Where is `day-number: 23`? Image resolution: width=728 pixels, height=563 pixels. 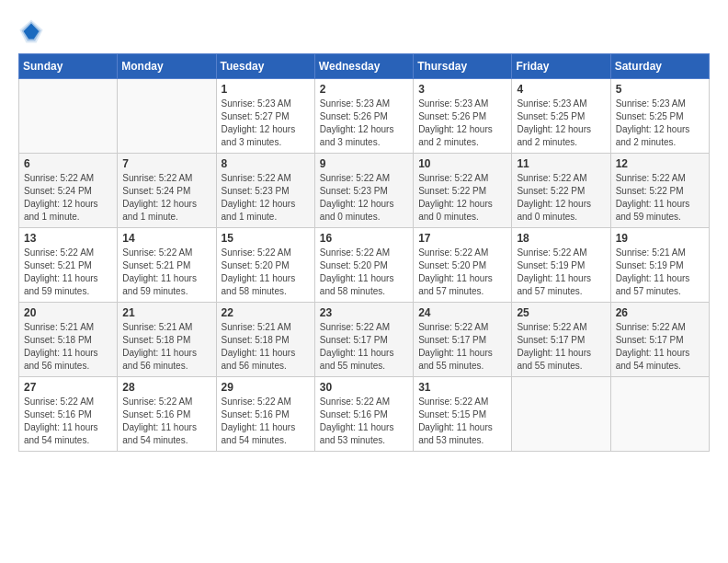
day-number: 23 is located at coordinates (364, 313).